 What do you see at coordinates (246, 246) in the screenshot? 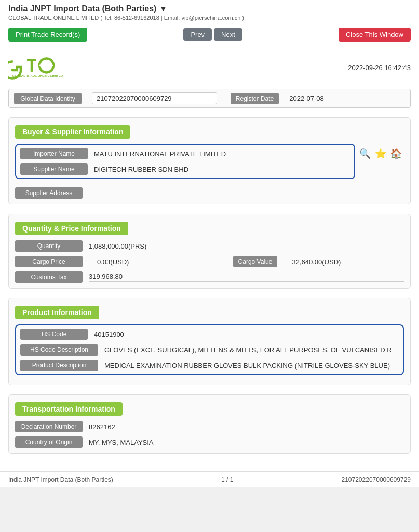
I see `quantity-value: 1,088,000.00(PRS)` at bounding box center [246, 246].